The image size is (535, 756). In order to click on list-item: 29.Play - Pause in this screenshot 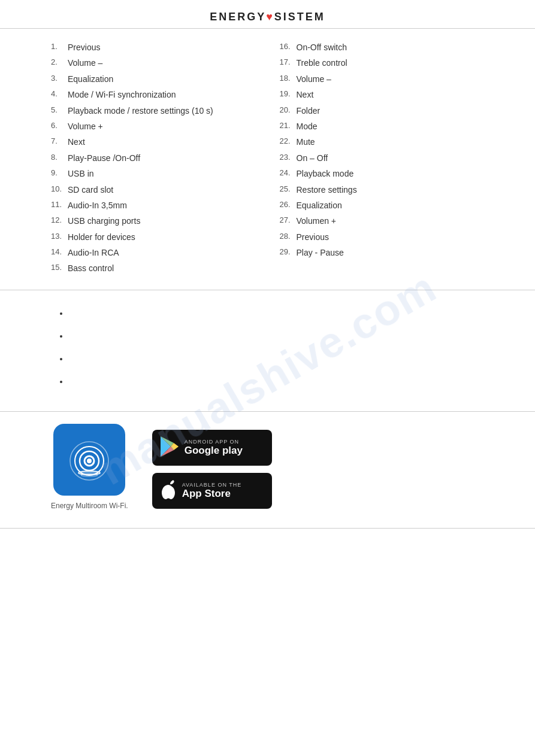, I will do `click(382, 253)`.